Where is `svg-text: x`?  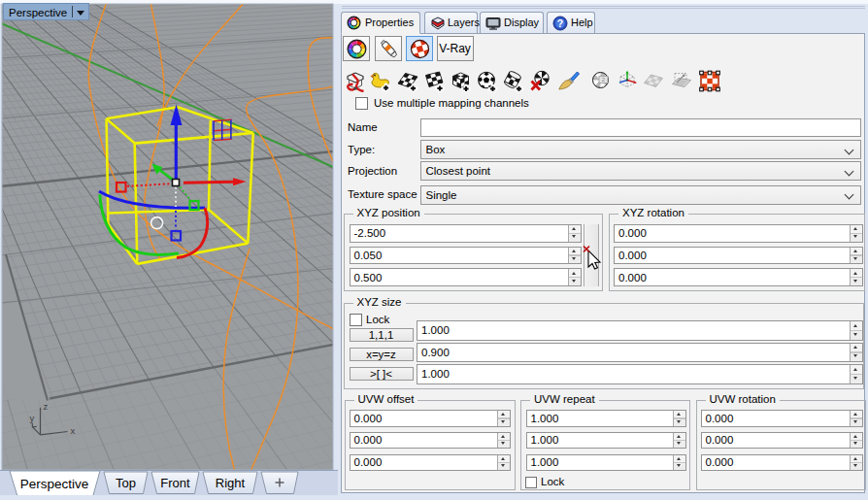
svg-text: x is located at coordinates (74, 431).